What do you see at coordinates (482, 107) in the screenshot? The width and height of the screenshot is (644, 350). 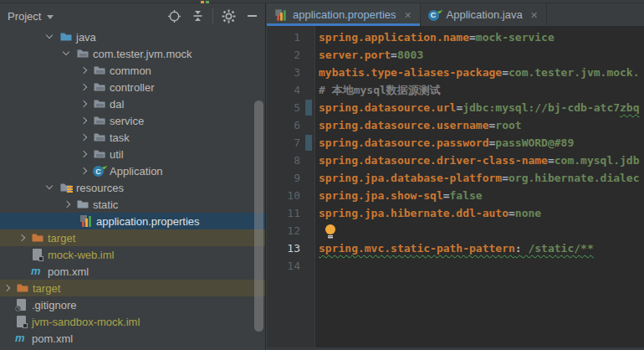 I see `code-line-5: spring.datasource.url=jdbc:mysql://bj-cd…` at bounding box center [482, 107].